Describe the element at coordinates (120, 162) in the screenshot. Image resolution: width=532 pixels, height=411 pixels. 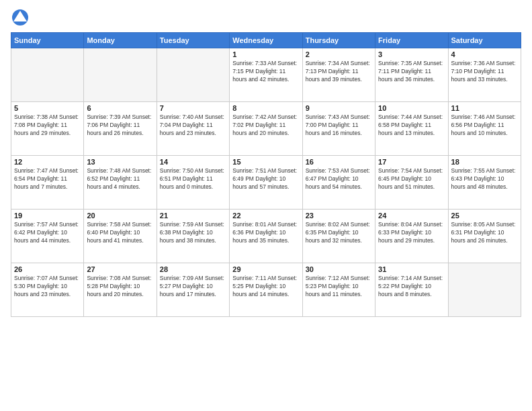
I see `day-number: 13` at that location.